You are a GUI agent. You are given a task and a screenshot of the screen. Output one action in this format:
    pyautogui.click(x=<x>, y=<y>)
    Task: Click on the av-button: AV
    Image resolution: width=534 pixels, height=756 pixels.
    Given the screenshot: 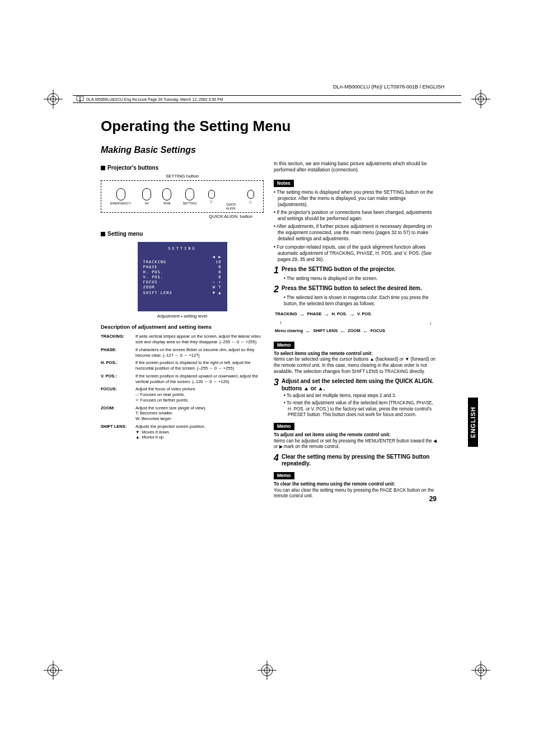 What is the action you would take?
    pyautogui.click(x=147, y=197)
    